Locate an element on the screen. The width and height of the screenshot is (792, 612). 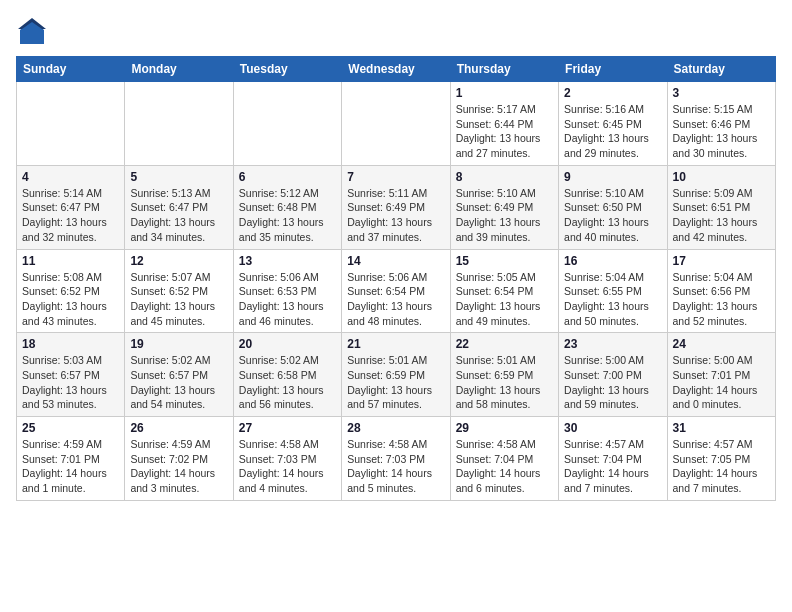
calendar-cell: 31Sunrise: 4:57 AM Sunset: 7:05 PM Dayli… is located at coordinates (721, 459).